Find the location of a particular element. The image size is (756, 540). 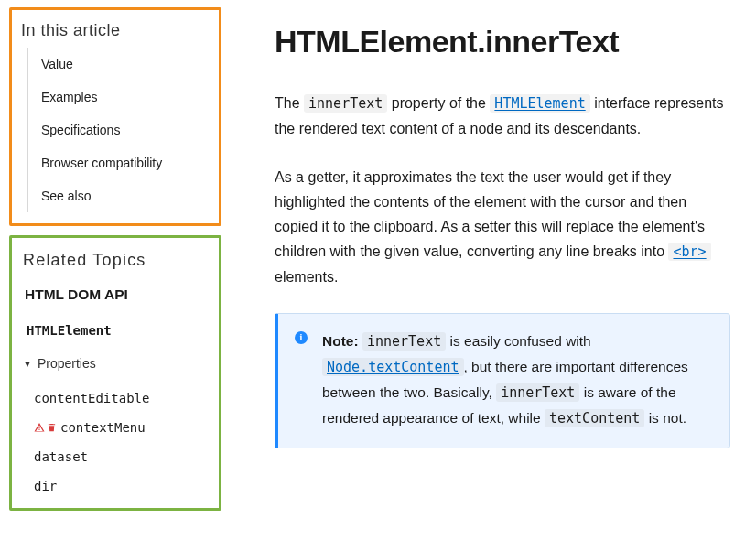

deprecated-badges is located at coordinates (46, 427).